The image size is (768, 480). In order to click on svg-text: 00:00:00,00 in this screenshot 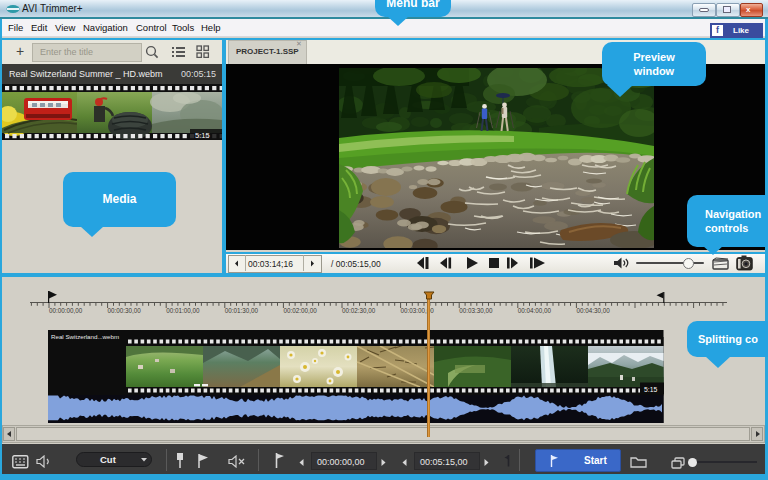, I will do `click(66, 310)`.